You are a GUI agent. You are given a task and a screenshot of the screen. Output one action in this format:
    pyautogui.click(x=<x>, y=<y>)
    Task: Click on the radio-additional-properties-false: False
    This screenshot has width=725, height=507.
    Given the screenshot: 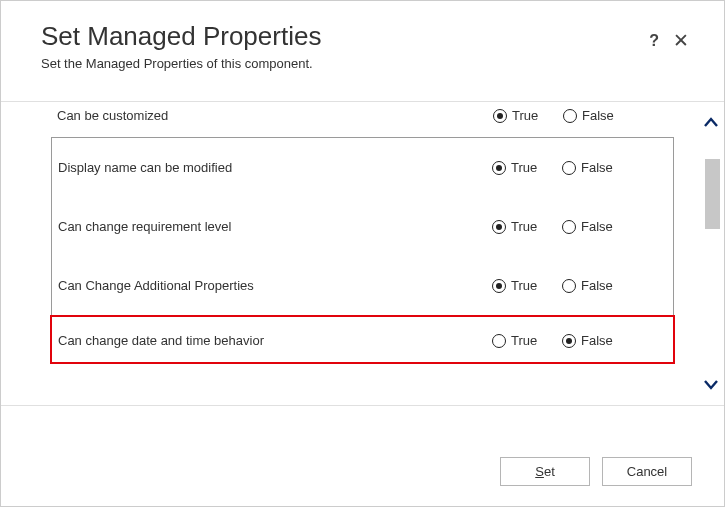 What is the action you would take?
    pyautogui.click(x=597, y=286)
    